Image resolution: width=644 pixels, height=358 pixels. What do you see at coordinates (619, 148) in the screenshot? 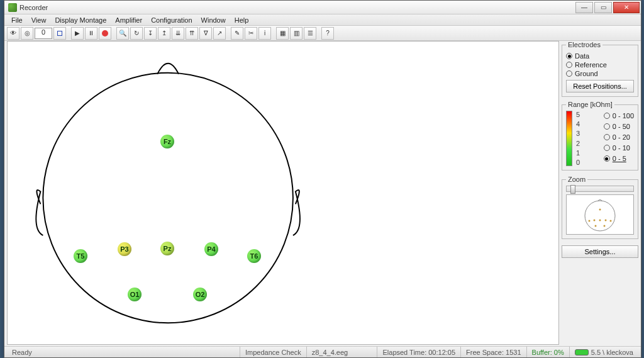
I see `range-opt-10: 0 - 10` at bounding box center [619, 148].